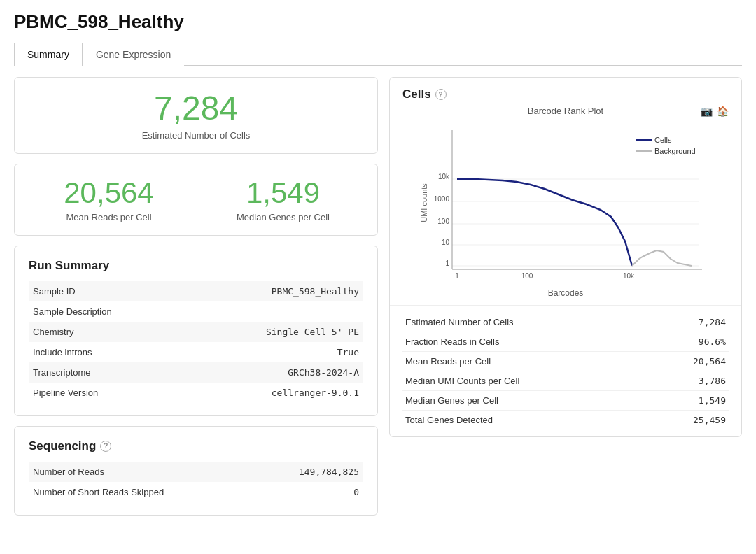 This screenshot has height=554, width=756. I want to click on cells-stats-table: Estimated Number of Cells7,284Fraction R…, so click(566, 371).